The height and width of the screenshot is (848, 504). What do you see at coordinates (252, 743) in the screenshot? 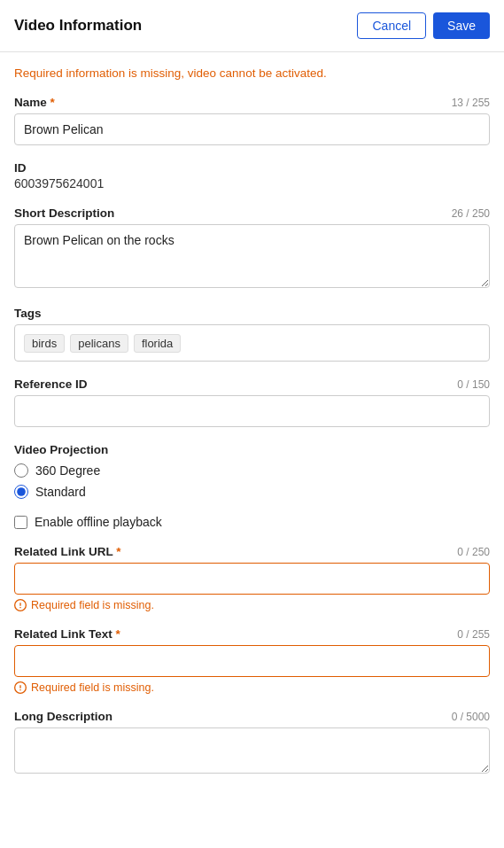
I see `long-description-field-group: Long Description 0 / 5000` at bounding box center [252, 743].